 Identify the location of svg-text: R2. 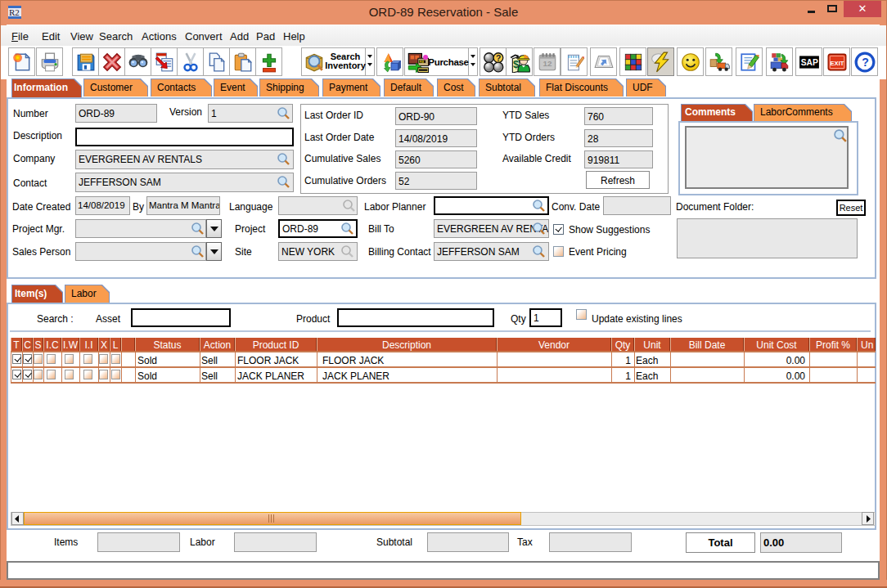
(15, 12).